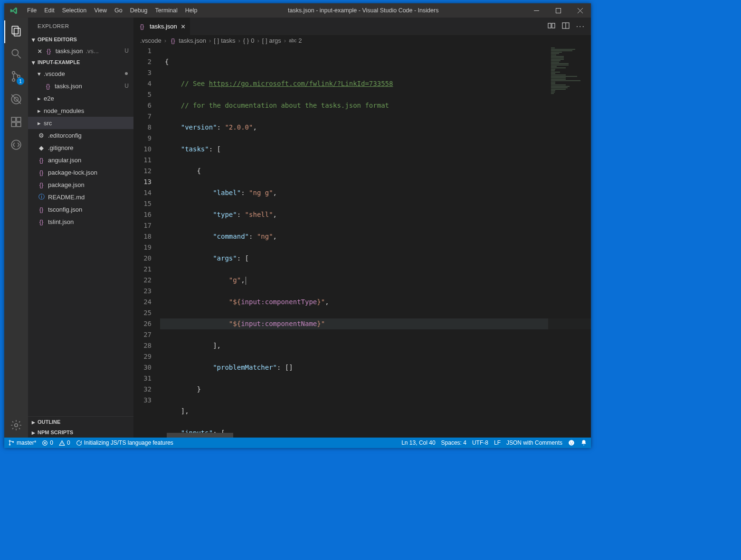  I want to click on gear-icon: ⚙, so click(41, 135).